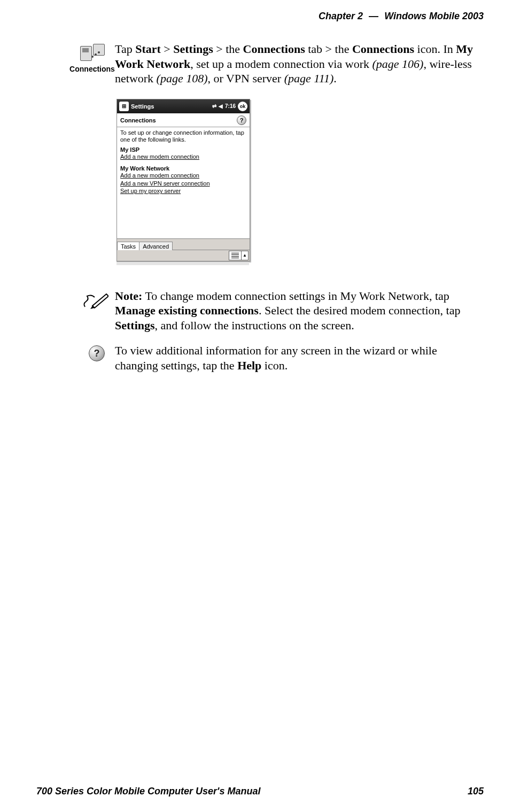 The image size is (520, 812). I want to click on help-block: ? To view additional information for any…, so click(279, 358).